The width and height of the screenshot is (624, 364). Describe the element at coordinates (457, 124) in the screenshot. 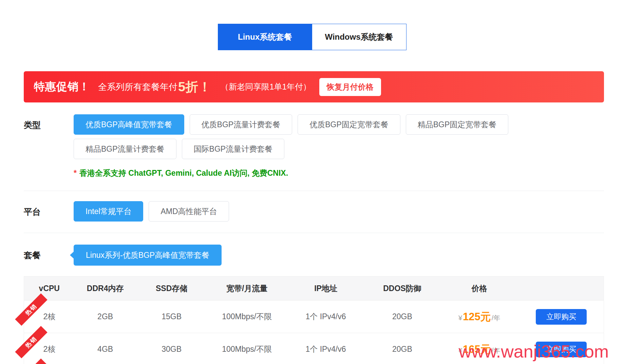

I see `type-option-premium-bgp-fixed-bandwidth: 精品BGP固定宽带套餐` at that location.